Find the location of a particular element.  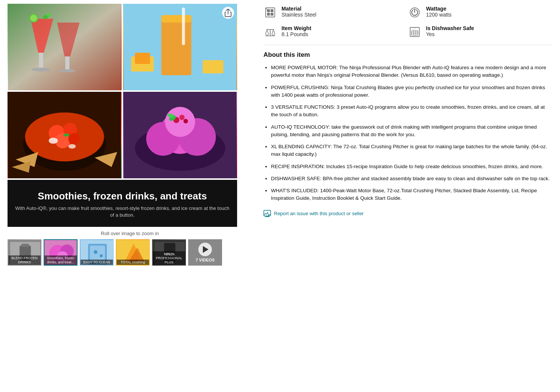

product-image-smoothie is located at coordinates (180, 47).